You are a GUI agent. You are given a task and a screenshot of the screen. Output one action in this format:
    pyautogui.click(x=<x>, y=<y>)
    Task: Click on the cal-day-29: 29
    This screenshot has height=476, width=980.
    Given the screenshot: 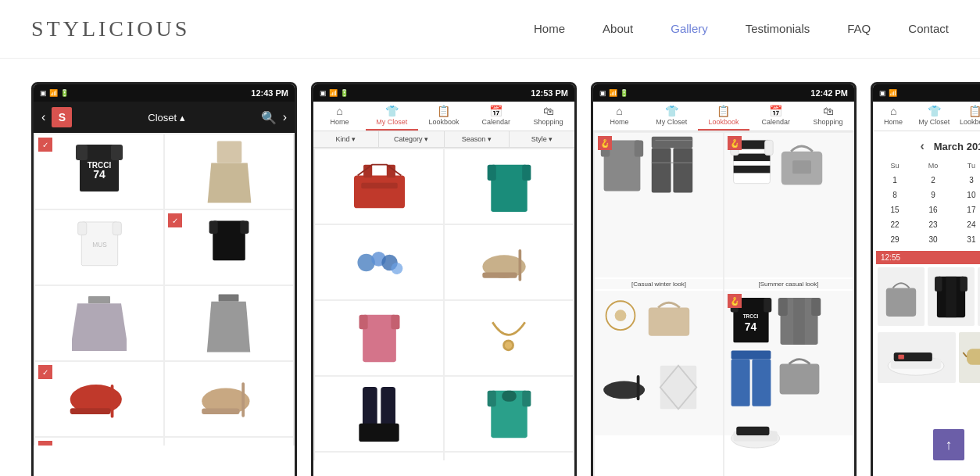 What is the action you would take?
    pyautogui.click(x=895, y=239)
    